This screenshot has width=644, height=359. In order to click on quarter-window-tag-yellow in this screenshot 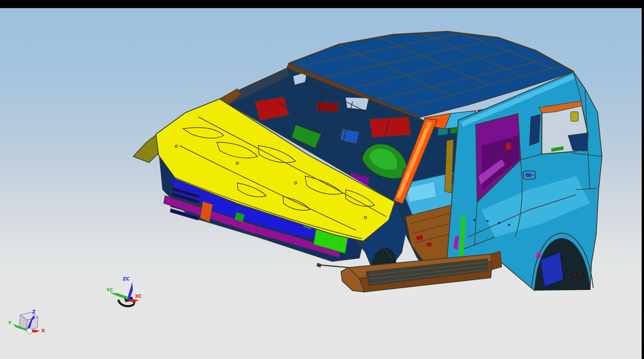, I will do `click(575, 117)`.